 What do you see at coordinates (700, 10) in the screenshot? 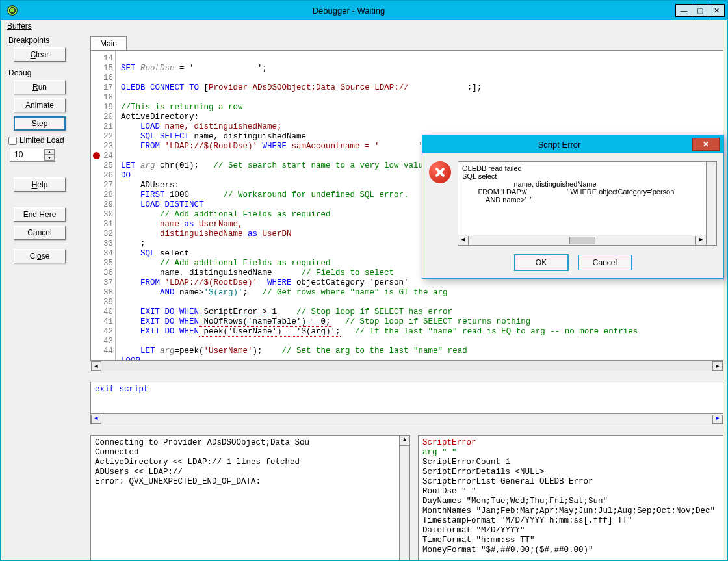
I see `maximize-button: ▢` at bounding box center [700, 10].